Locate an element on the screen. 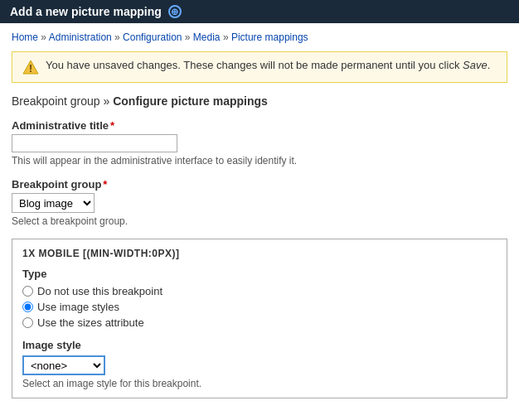 This screenshot has width=519, height=420. warning-box: ! You have unsaved changes. These change… is located at coordinates (260, 67).